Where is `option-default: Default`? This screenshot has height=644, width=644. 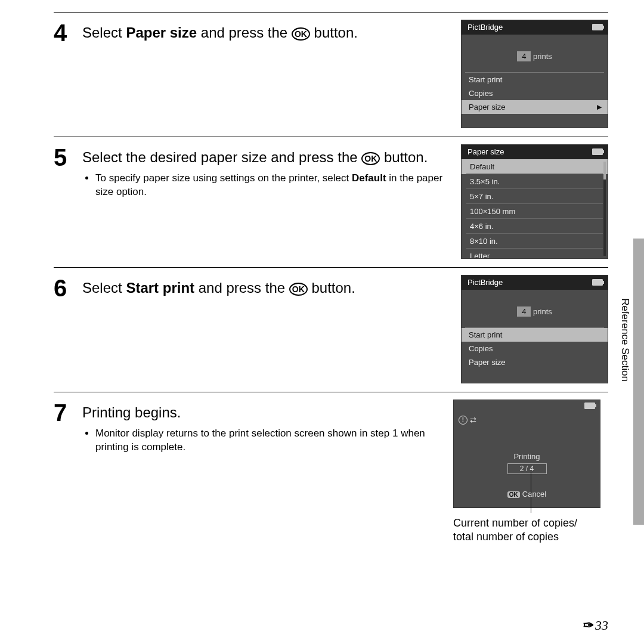 option-default: Default is located at coordinates (534, 167).